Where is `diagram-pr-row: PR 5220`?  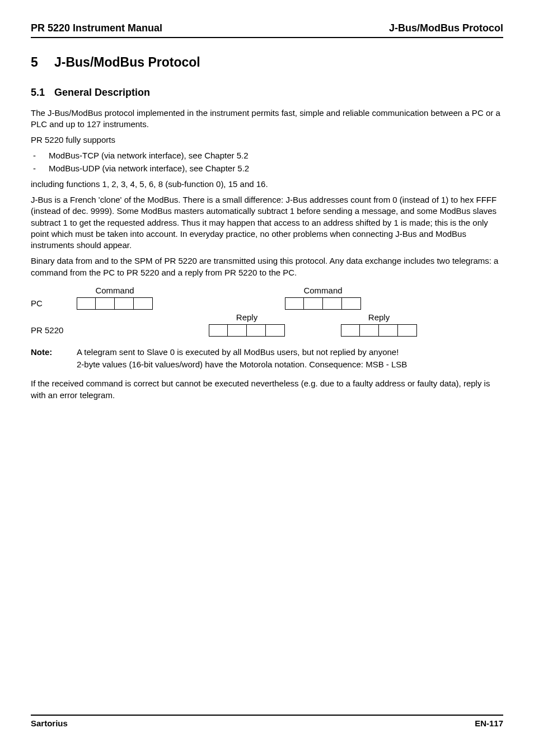 diagram-pr-row: PR 5220 is located at coordinates (267, 330).